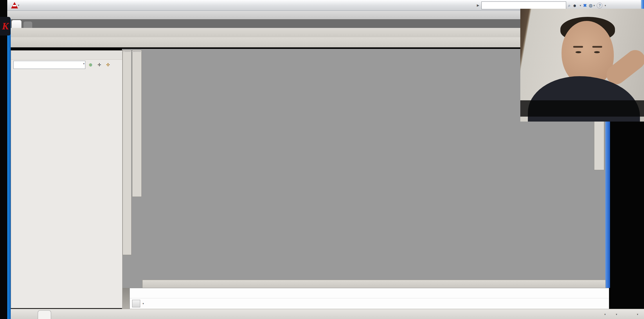  Describe the element at coordinates (627, 215) in the screenshot. I see `screen-letterbox-right` at that location.